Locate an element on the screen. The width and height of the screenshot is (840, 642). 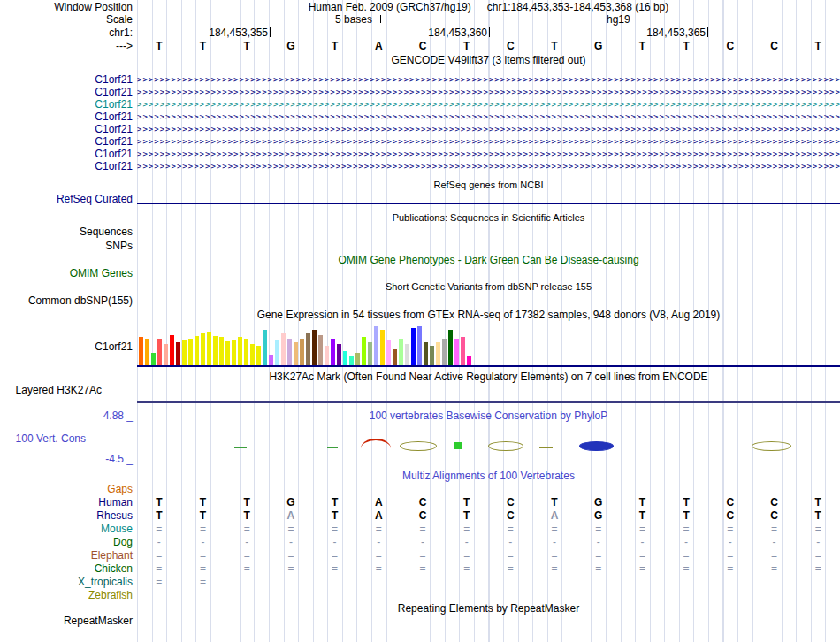
h3k27ac-track-label: Layered H3K27Ac is located at coordinates (51, 390).